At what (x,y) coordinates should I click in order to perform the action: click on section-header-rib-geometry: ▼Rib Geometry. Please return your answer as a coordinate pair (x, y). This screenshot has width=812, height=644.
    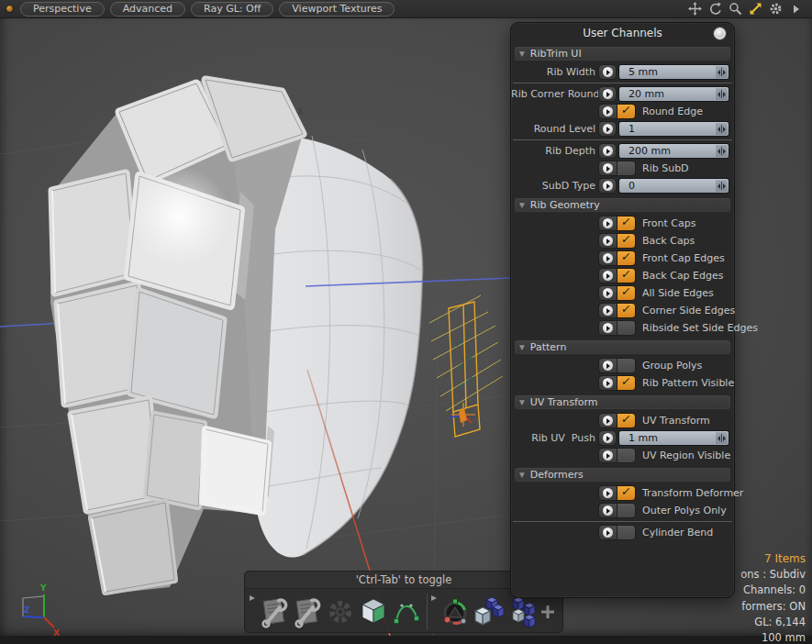
    Looking at the image, I should click on (622, 205).